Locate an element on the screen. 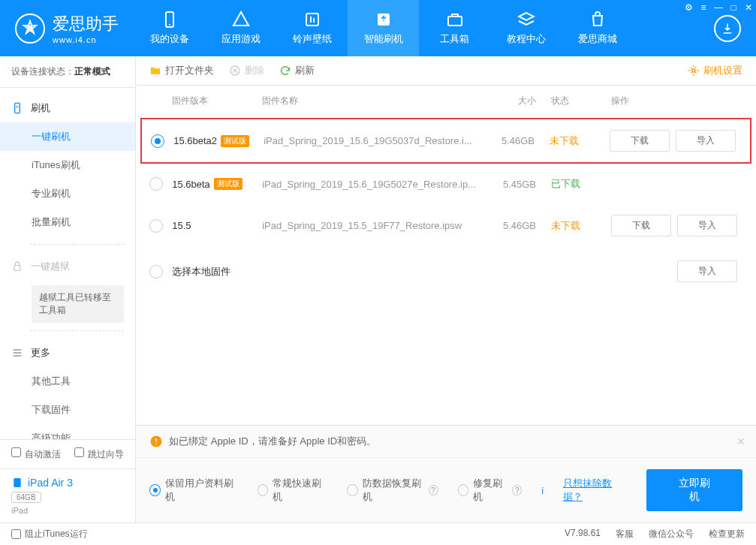  nav-apps: 应用游戏 is located at coordinates (240, 29).